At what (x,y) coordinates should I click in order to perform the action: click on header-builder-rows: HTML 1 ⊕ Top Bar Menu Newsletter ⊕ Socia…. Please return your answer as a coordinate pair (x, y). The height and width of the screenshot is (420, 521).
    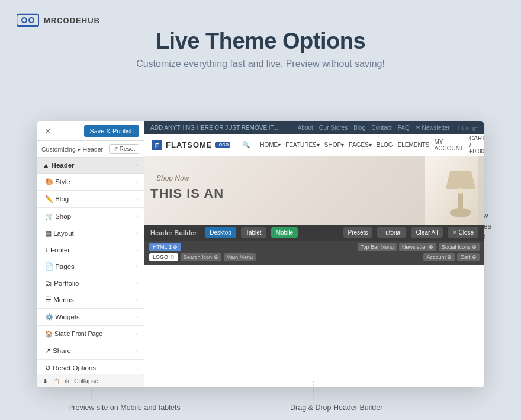
    Looking at the image, I should click on (314, 253).